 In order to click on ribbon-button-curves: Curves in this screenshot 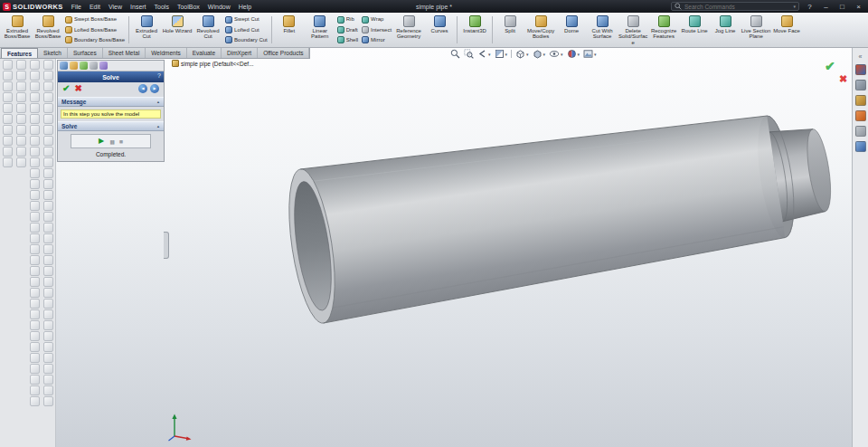, I will do `click(439, 30)`.